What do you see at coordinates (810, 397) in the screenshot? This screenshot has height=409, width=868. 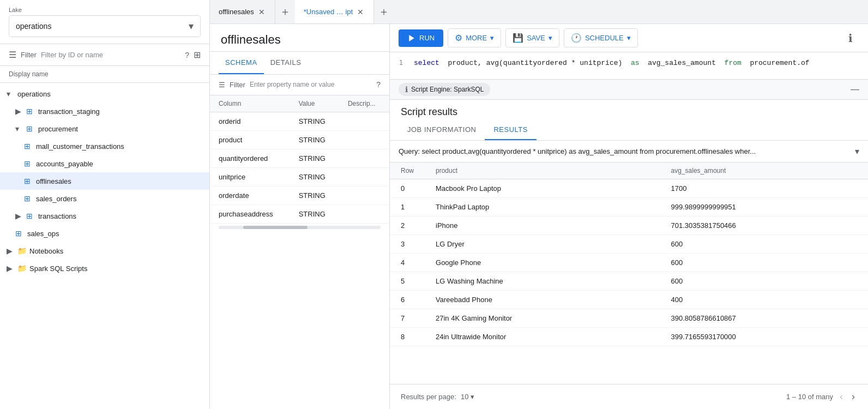 I see `pagination-label: 1 – 10 of many` at bounding box center [810, 397].